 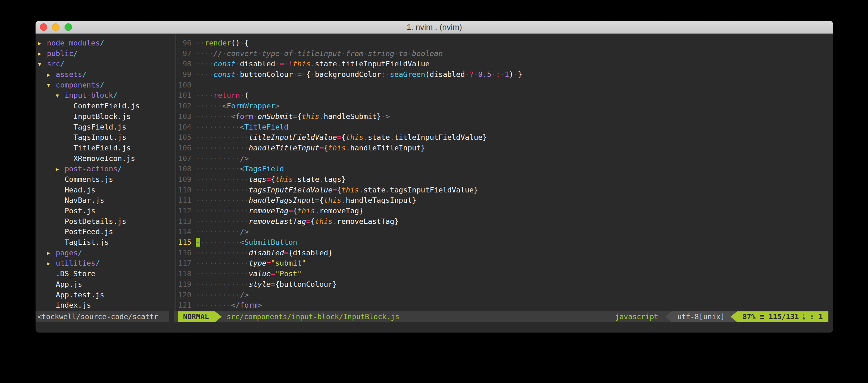 What do you see at coordinates (505, 295) in the screenshot?
I see `code-line-120: 120··········/>` at bounding box center [505, 295].